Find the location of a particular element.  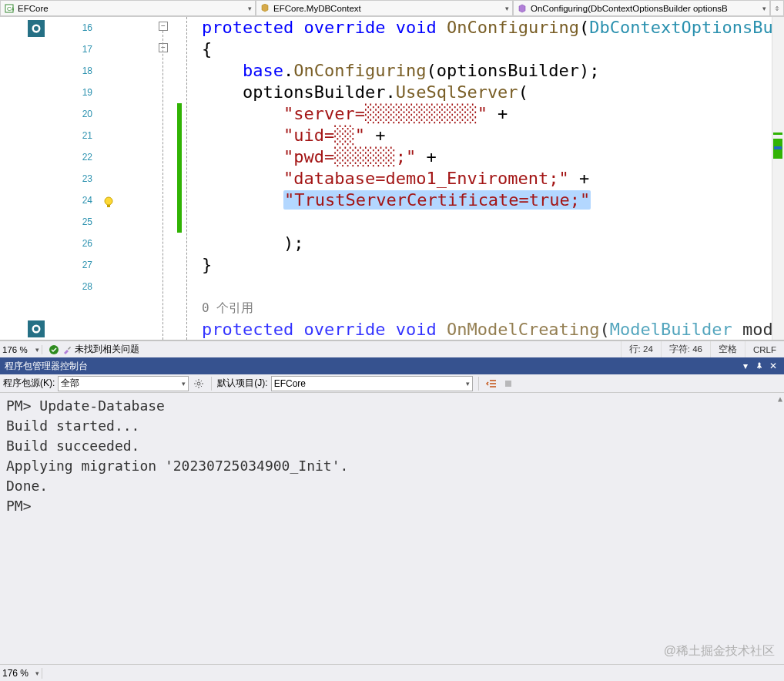

class-icon is located at coordinates (265, 8).